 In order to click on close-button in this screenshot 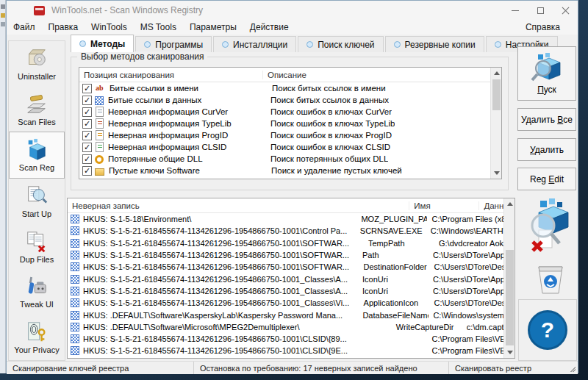, I will do `click(565, 10)`.